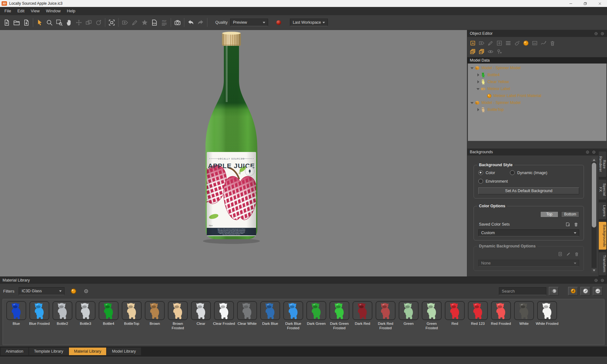  I want to click on material-bottletop: BottleTop, so click(132, 323).